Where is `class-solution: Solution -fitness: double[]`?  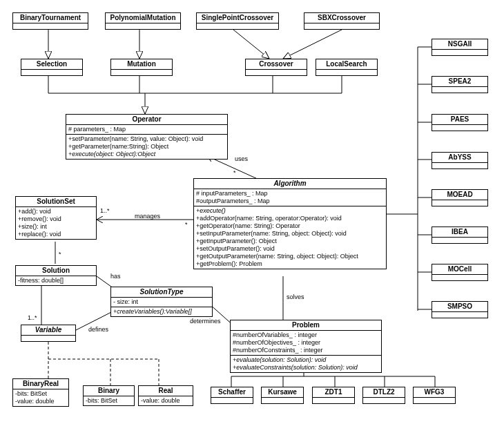 class-solution: Solution -fitness: double[] is located at coordinates (56, 276).